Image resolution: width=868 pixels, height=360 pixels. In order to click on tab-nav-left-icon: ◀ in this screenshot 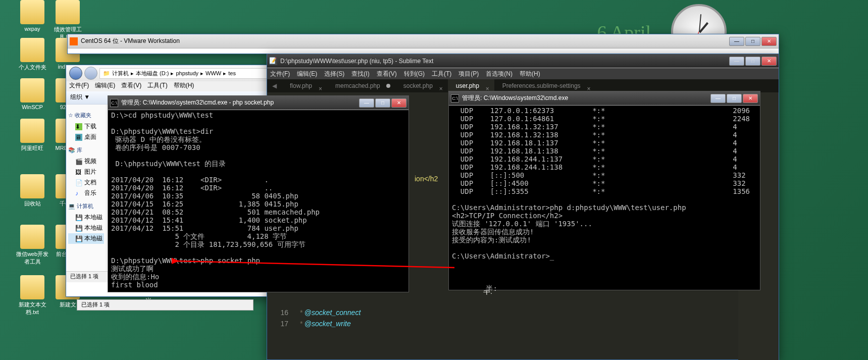, I will do `click(275, 86)`.